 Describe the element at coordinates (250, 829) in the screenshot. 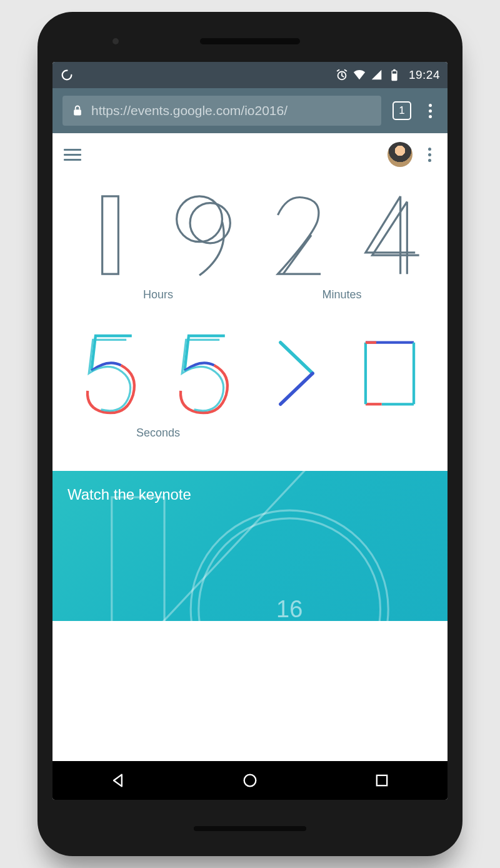

I see `phone-speaker-grille` at that location.